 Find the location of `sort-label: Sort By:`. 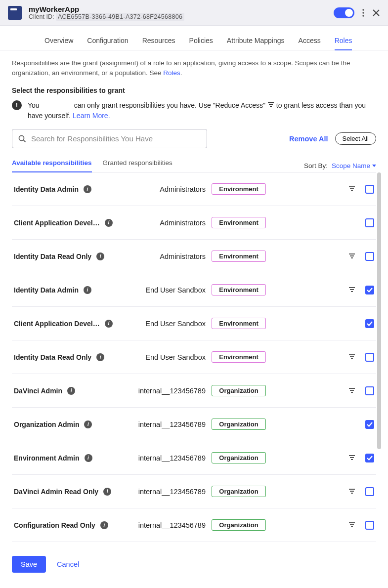

sort-label: Sort By: is located at coordinates (316, 166).